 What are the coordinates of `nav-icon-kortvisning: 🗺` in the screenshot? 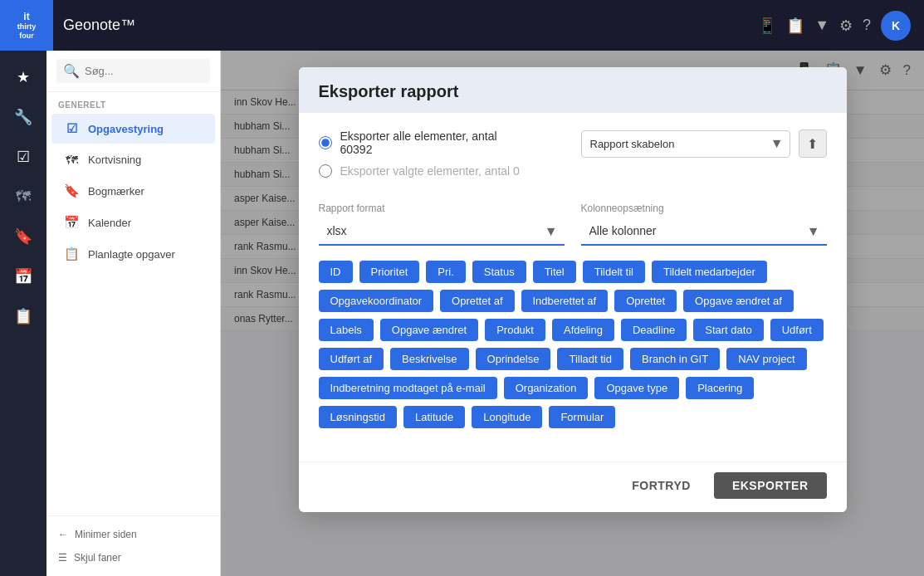 It's located at (71, 159).